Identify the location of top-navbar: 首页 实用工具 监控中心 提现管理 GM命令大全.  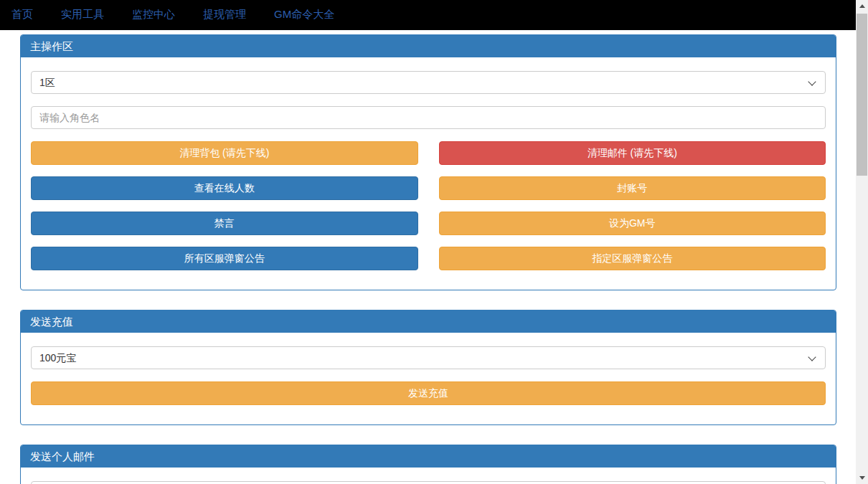
(428, 15).